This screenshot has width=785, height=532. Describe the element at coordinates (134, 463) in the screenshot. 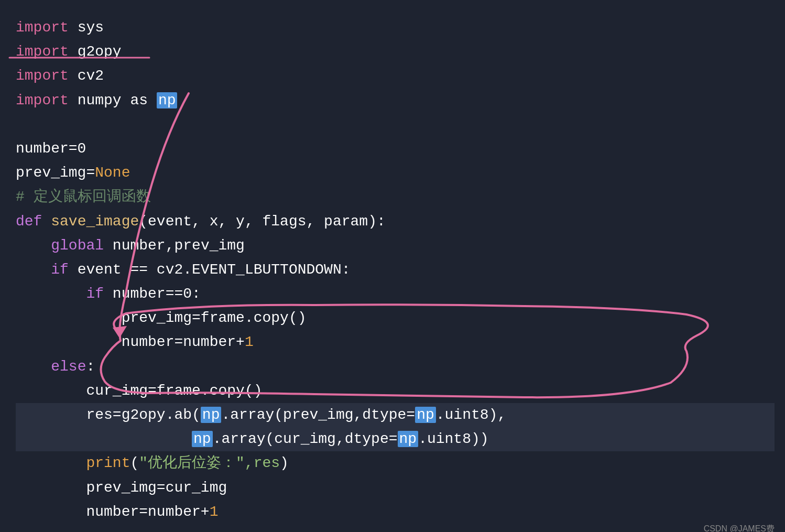

I see `code-token: (` at that location.